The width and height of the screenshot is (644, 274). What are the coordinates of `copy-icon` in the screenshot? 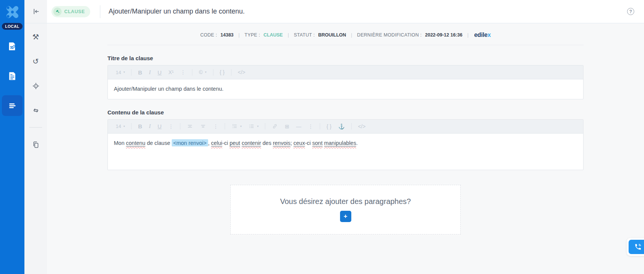 It's located at (36, 145).